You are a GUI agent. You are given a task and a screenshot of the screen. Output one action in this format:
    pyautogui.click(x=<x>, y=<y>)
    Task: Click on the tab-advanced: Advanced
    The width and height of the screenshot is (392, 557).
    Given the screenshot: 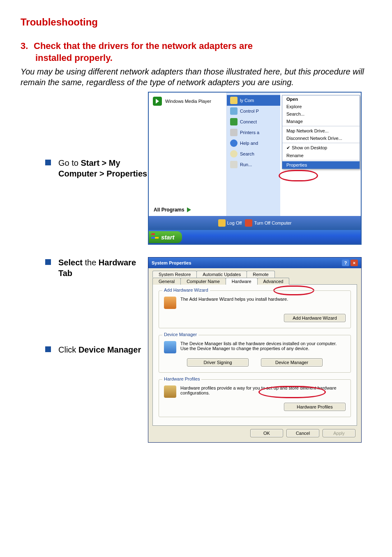 What is the action you would take?
    pyautogui.click(x=274, y=281)
    